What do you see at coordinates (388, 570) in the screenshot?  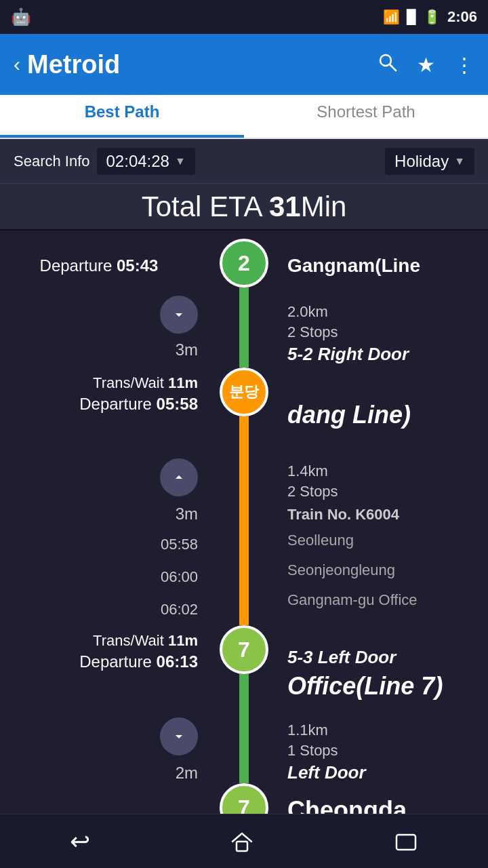 I see `stop2-name: Seonjeongleung` at bounding box center [388, 570].